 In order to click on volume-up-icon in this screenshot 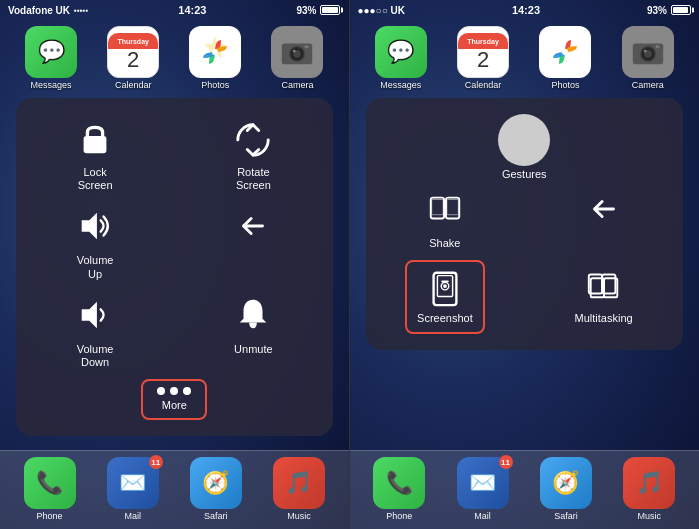, I will do `click(95, 226)`.